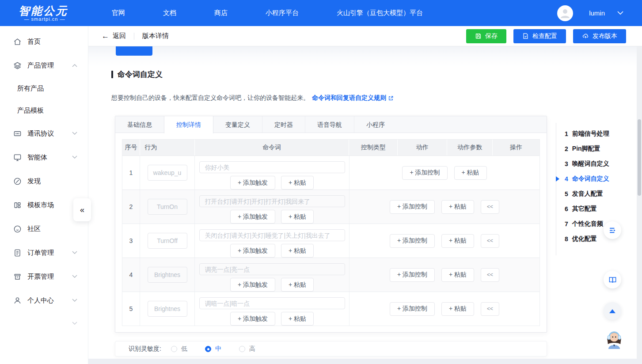 Image resolution: width=642 pixels, height=364 pixels. I want to click on customer-service-avatar, so click(614, 337).